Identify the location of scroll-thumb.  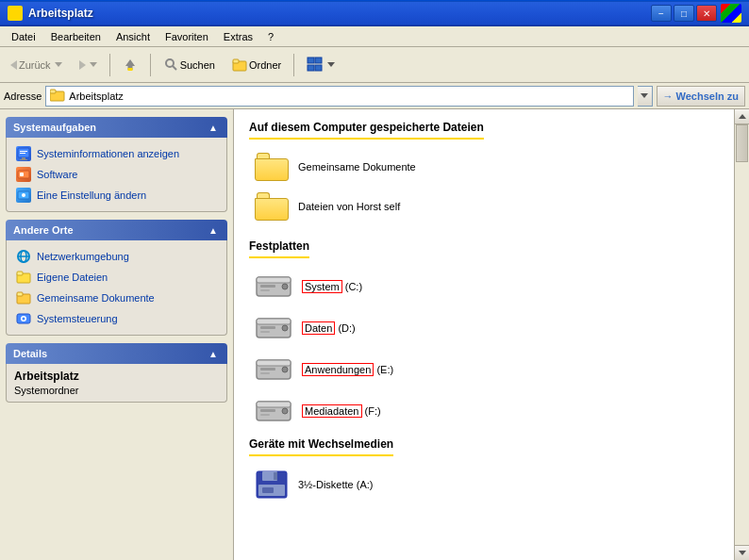
(741, 143).